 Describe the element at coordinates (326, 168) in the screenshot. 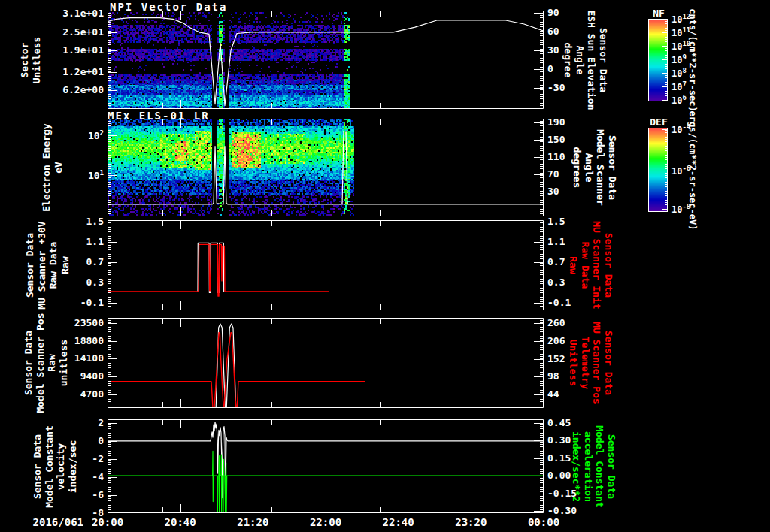

I see `mex-els-01-lr-canvas` at that location.